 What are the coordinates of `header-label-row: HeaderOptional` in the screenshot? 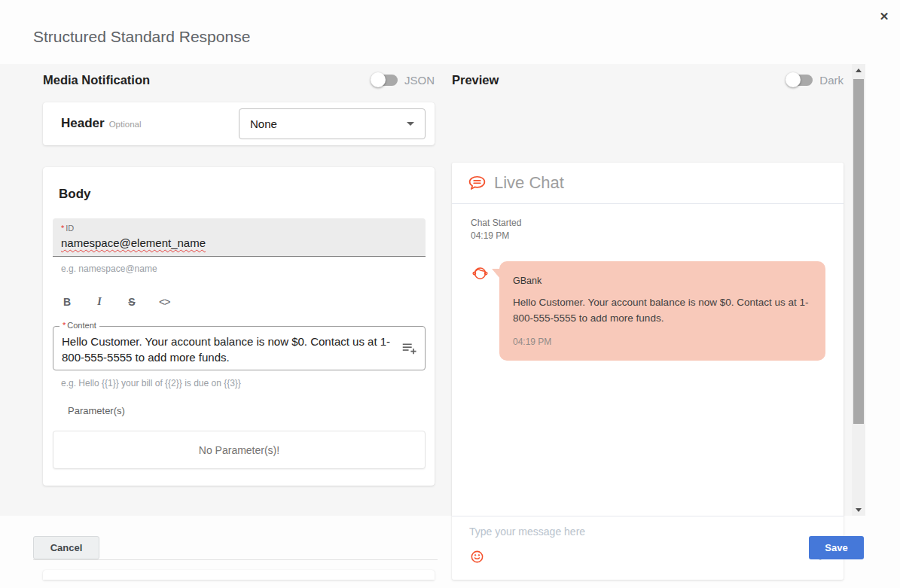 It's located at (101, 123).